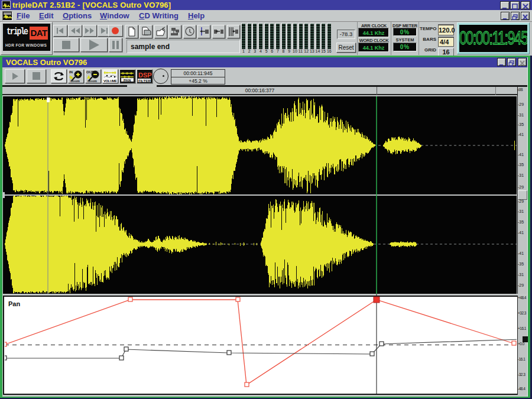 Image resolution: width=532 pixels, height=399 pixels. Describe the element at coordinates (71, 72) in the screenshot. I see `svg-text: IN` at that location.